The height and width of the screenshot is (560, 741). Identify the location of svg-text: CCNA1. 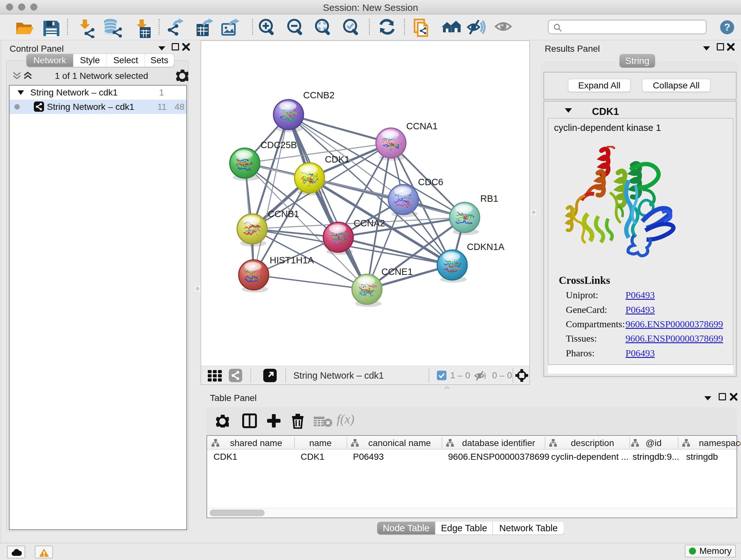
(422, 126).